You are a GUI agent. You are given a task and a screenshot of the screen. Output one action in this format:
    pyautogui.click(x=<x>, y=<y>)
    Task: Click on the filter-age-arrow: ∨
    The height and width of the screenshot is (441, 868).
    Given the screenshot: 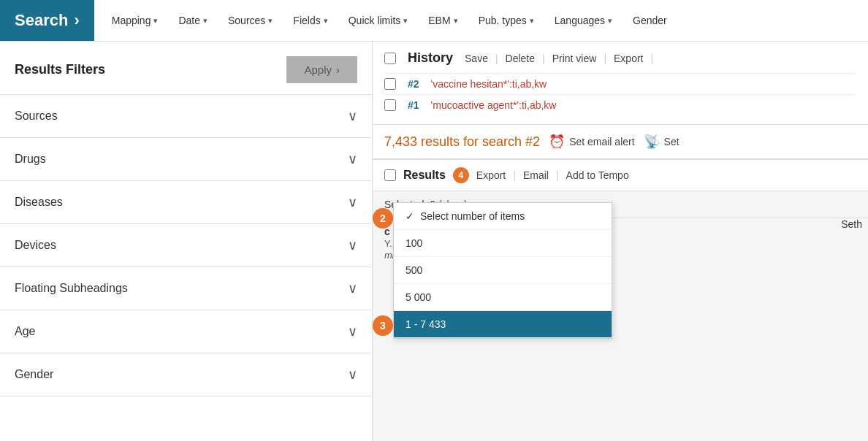 What is the action you would take?
    pyautogui.click(x=352, y=331)
    